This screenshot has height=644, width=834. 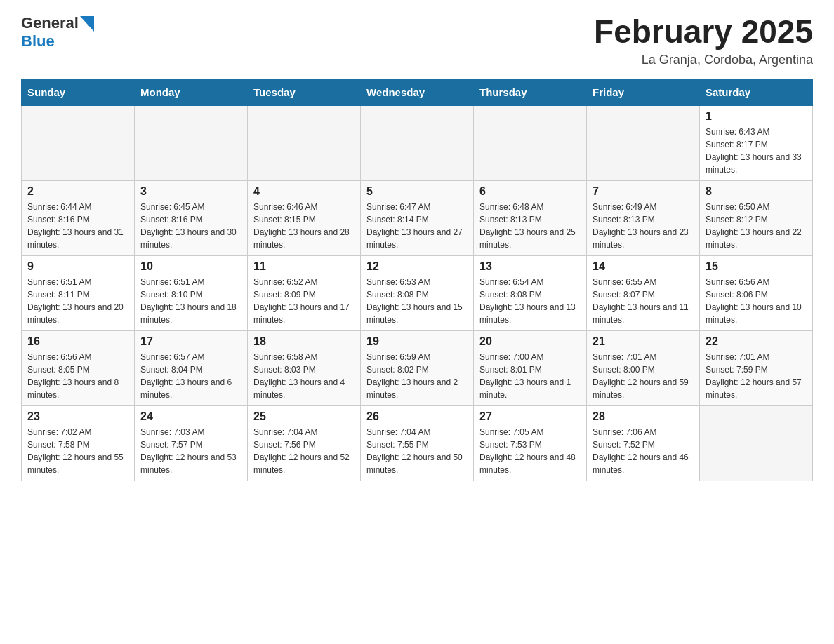 I want to click on day-info: Sunrise: 7:00 AMSunset: 8:01 PMDaylight:…, so click(x=530, y=376).